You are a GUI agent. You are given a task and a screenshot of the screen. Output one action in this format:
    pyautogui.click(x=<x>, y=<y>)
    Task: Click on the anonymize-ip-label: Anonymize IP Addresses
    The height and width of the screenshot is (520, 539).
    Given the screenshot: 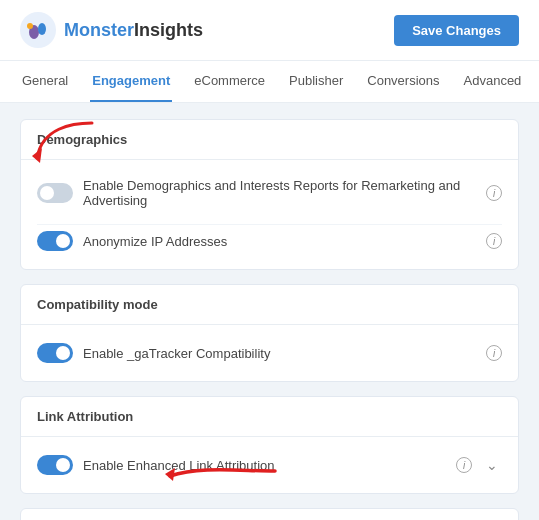 What is the action you would take?
    pyautogui.click(x=280, y=242)
    